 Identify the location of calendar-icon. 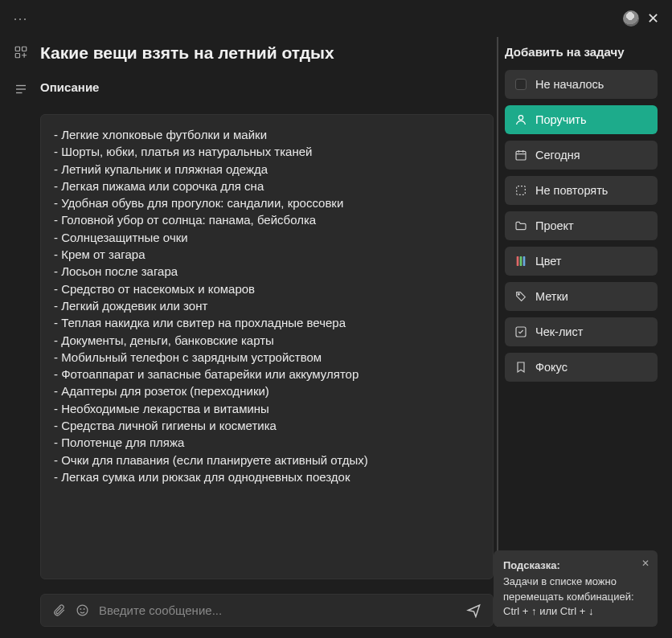
(521, 155).